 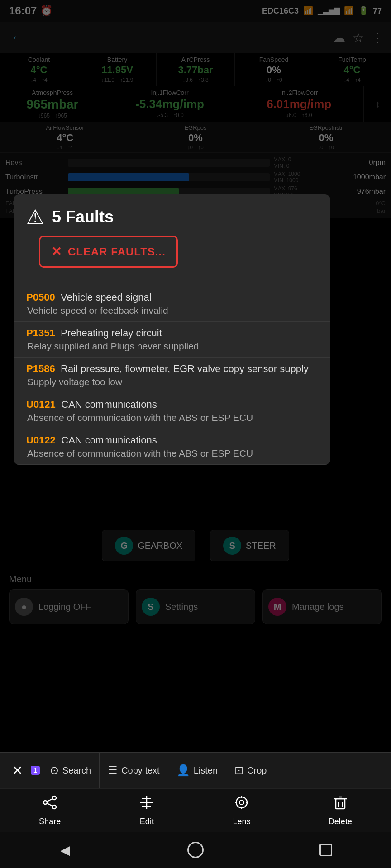 What do you see at coordinates (77, 770) in the screenshot?
I see `search-ctx-label: Search` at bounding box center [77, 770].